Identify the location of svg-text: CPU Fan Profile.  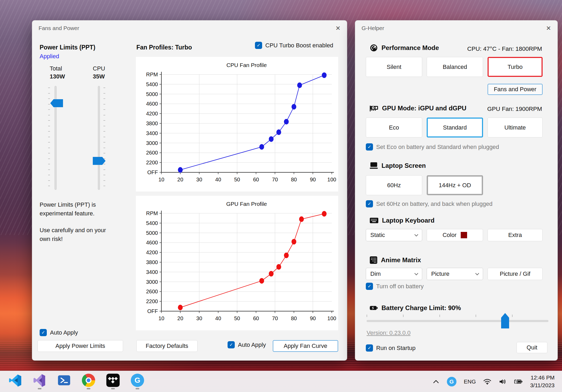
(247, 65).